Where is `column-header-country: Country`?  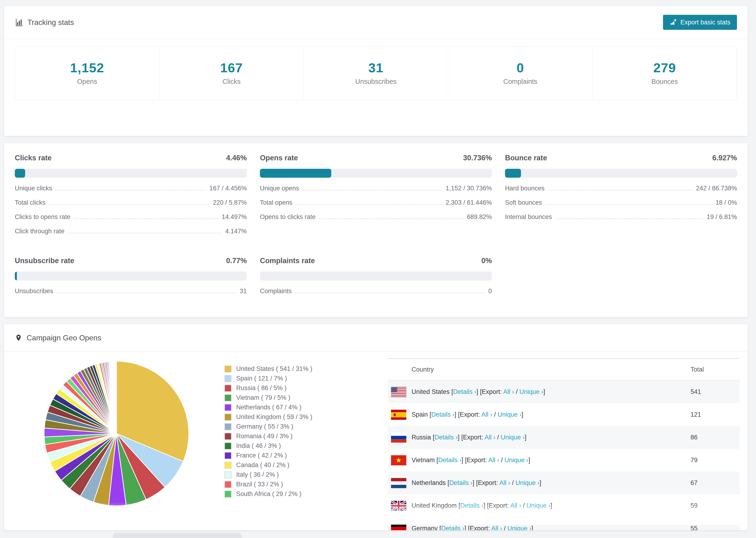
column-header-country: Country is located at coordinates (539, 370).